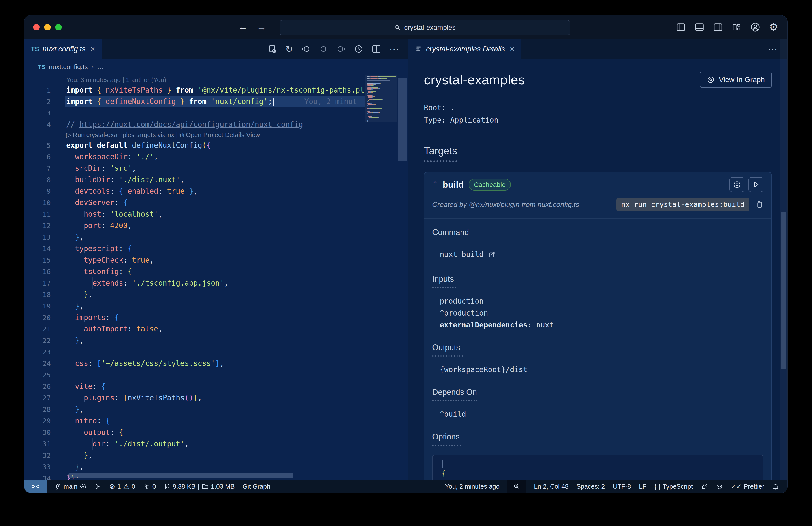 The height and width of the screenshot is (526, 812). What do you see at coordinates (468, 487) in the screenshot?
I see `blame-item: You, 2 minutes ago` at bounding box center [468, 487].